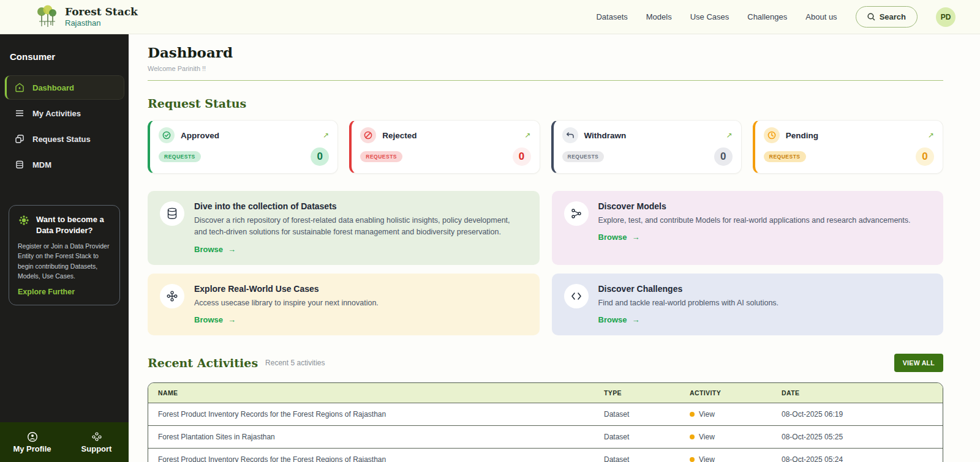  I want to click on welcome-text: Welcome Parinith !!, so click(545, 69).